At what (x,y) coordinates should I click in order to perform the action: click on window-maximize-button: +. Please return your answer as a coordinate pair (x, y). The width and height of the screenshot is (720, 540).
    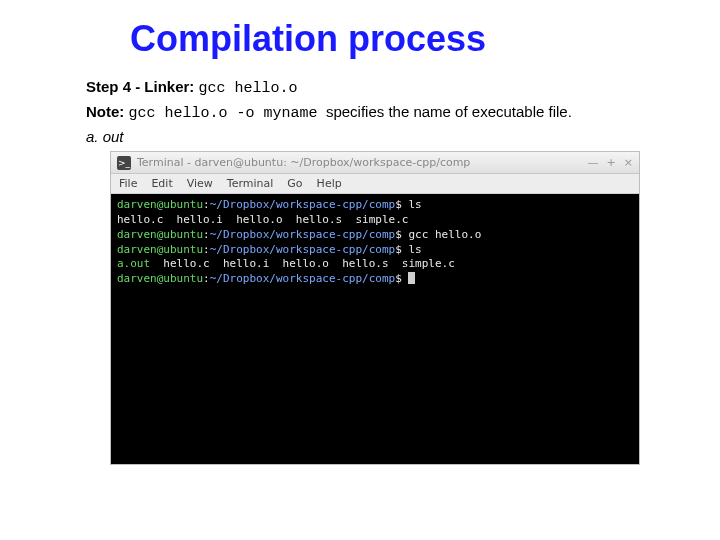
    Looking at the image, I should click on (612, 162).